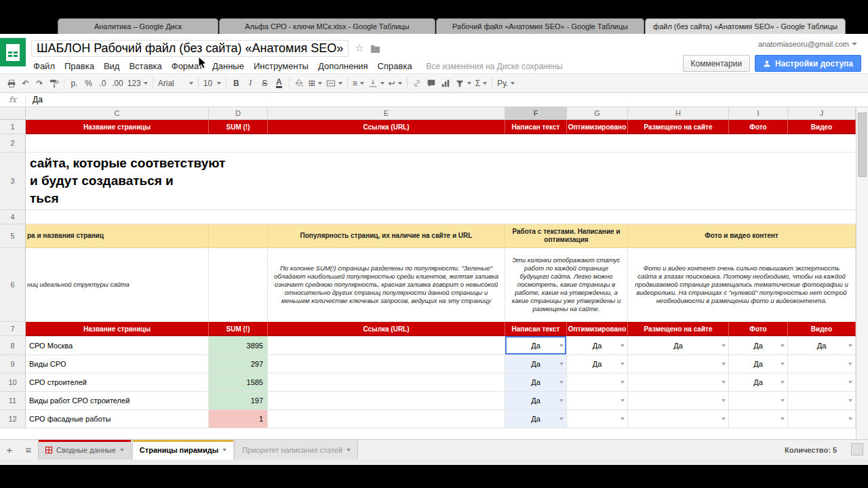 The height and width of the screenshot is (488, 868). Describe the element at coordinates (808, 64) in the screenshot. I see `share-button: Настройки доступа` at that location.